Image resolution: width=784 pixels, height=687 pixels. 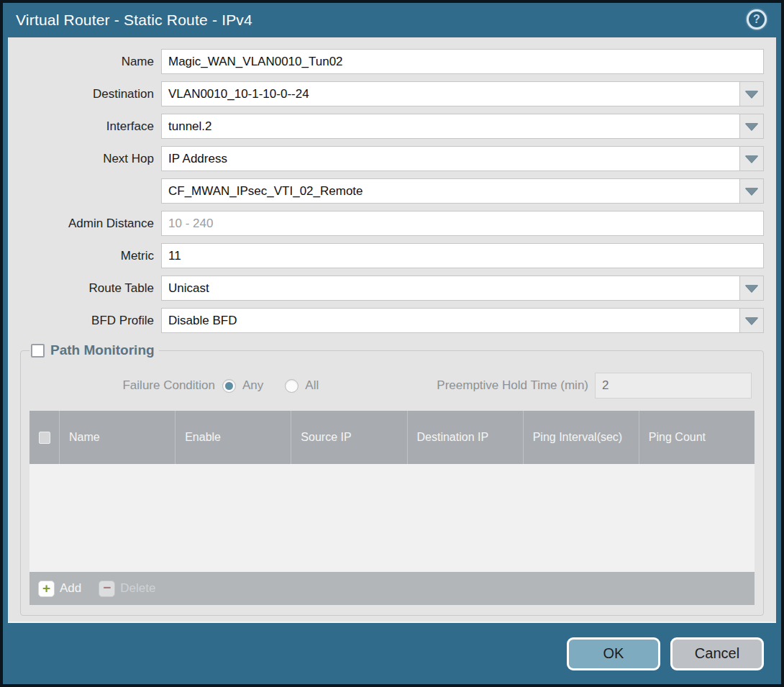 What do you see at coordinates (696, 437) in the screenshot?
I see `column-header-ping-count: Ping Count` at bounding box center [696, 437].